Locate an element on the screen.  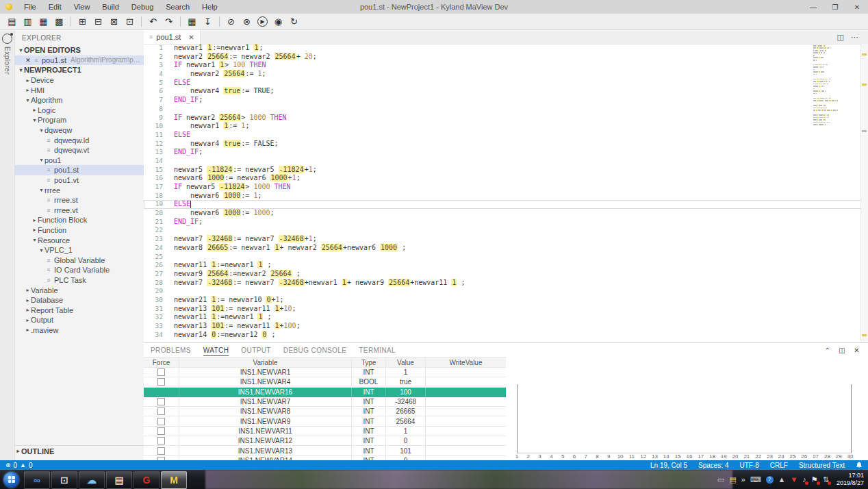
taskbar-app-g-tool: G is located at coordinates (146, 480).